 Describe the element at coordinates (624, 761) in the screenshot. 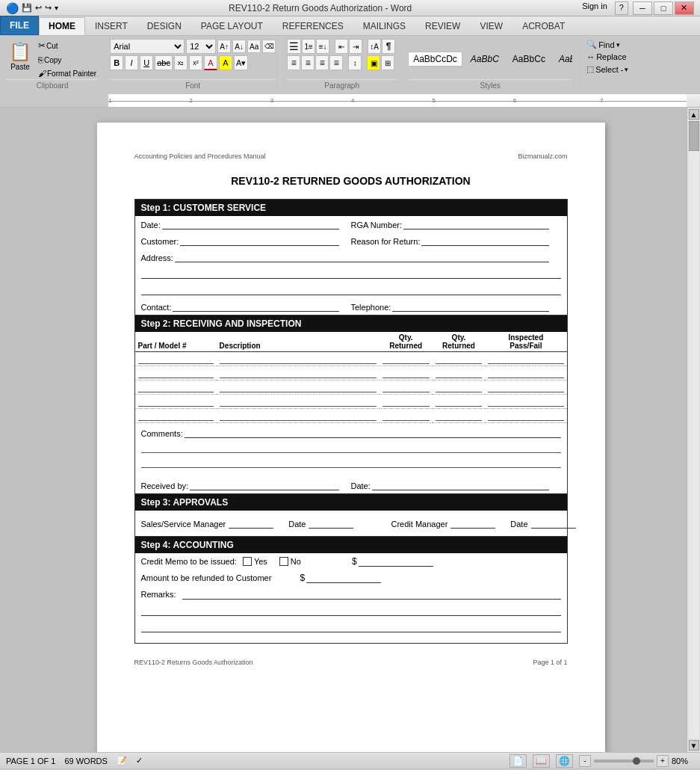

I see `zoom-slider` at that location.